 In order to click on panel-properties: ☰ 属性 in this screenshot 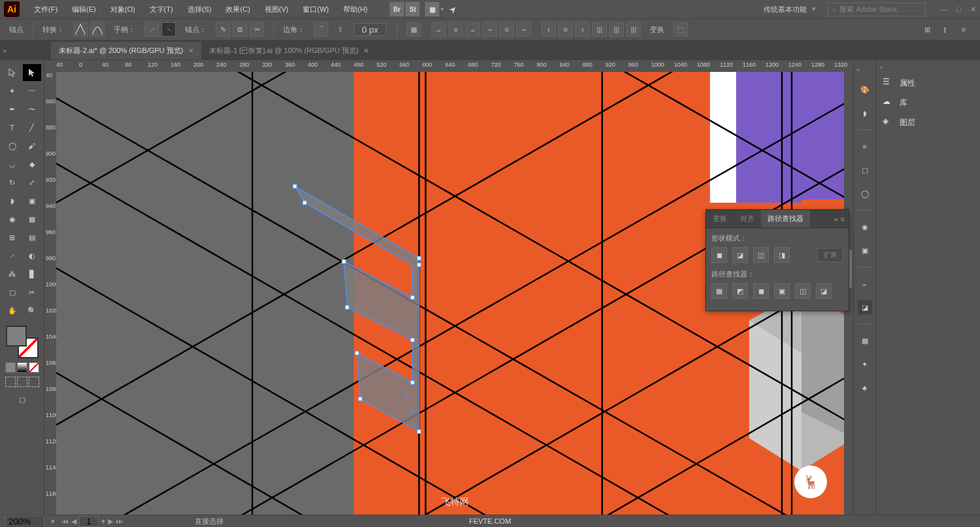, I will do `click(928, 83)`.